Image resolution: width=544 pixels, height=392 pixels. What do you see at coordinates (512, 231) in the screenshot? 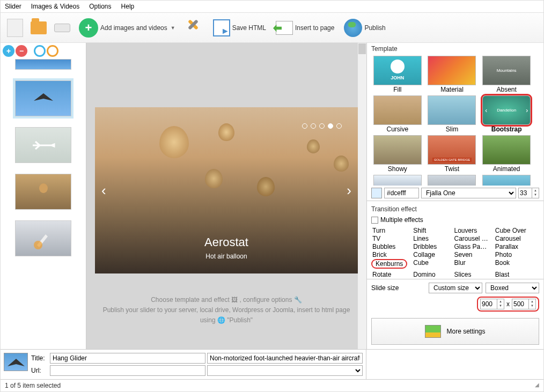
I see `effect-item: Cube Over` at bounding box center [512, 231].